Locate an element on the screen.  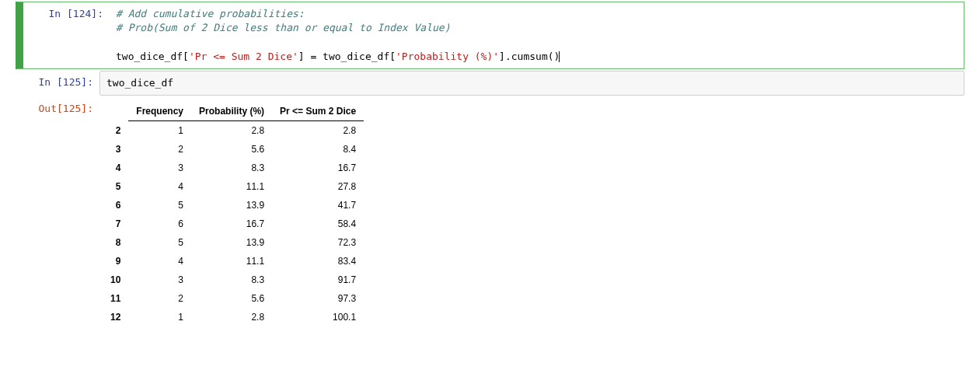
text-cursor is located at coordinates (560, 57).